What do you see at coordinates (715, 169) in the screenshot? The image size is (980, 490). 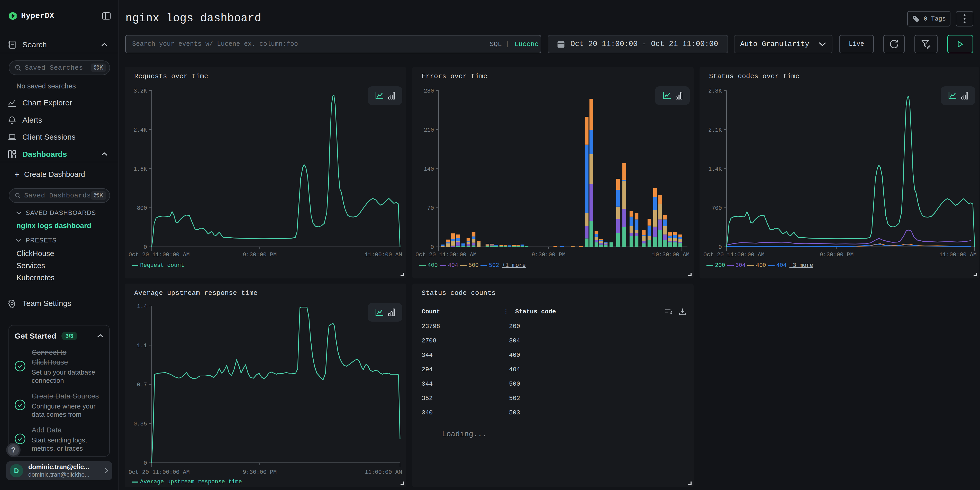 I see `svg-text: 1.4K` at bounding box center [715, 169].